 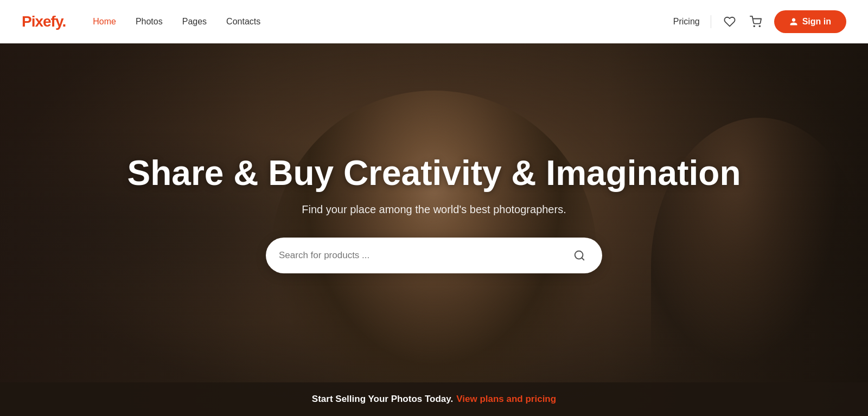 I want to click on signin-label: Sign in, so click(x=817, y=22).